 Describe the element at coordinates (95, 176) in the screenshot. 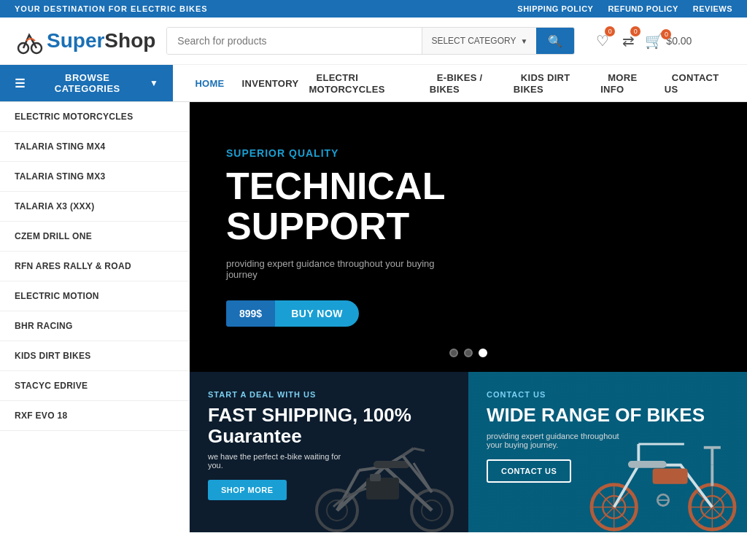

I see `sidebar-item-talaria-mx3: TALARIA STING MX3` at that location.